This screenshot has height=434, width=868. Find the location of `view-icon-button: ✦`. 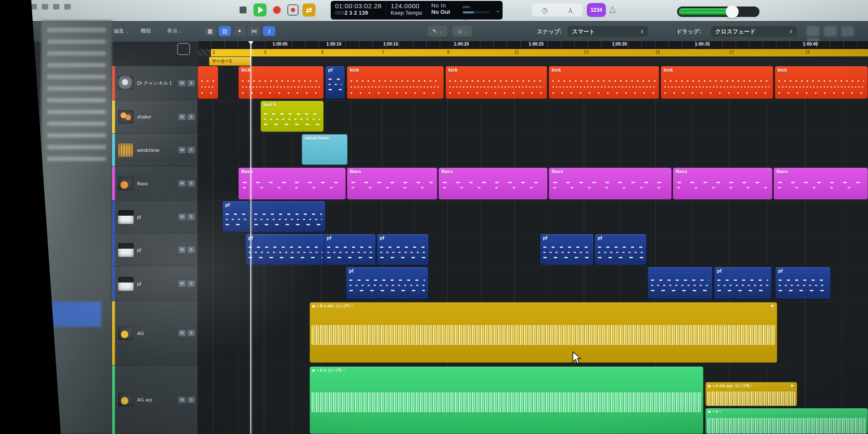

view-icon-button: ✦ is located at coordinates (240, 31).